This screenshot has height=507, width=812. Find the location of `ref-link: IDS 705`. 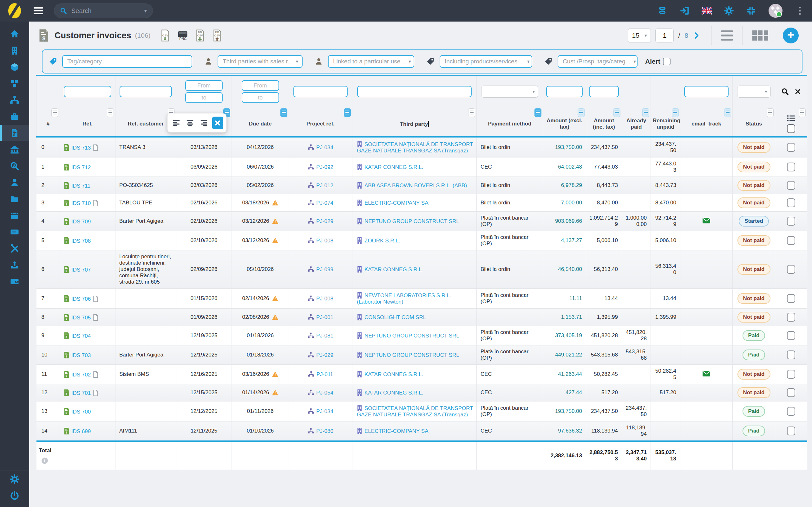

ref-link: IDS 705 is located at coordinates (81, 318).